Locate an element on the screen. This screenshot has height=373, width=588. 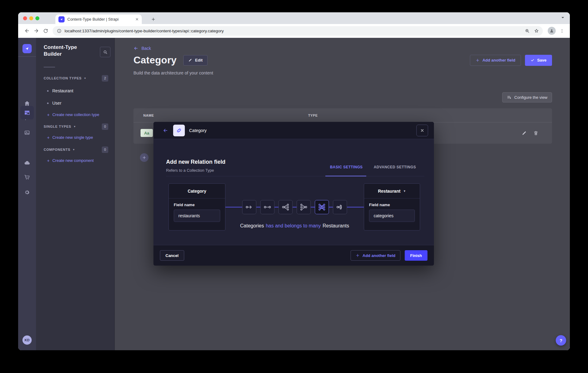
relation-one-way-icon is located at coordinates (249, 207).